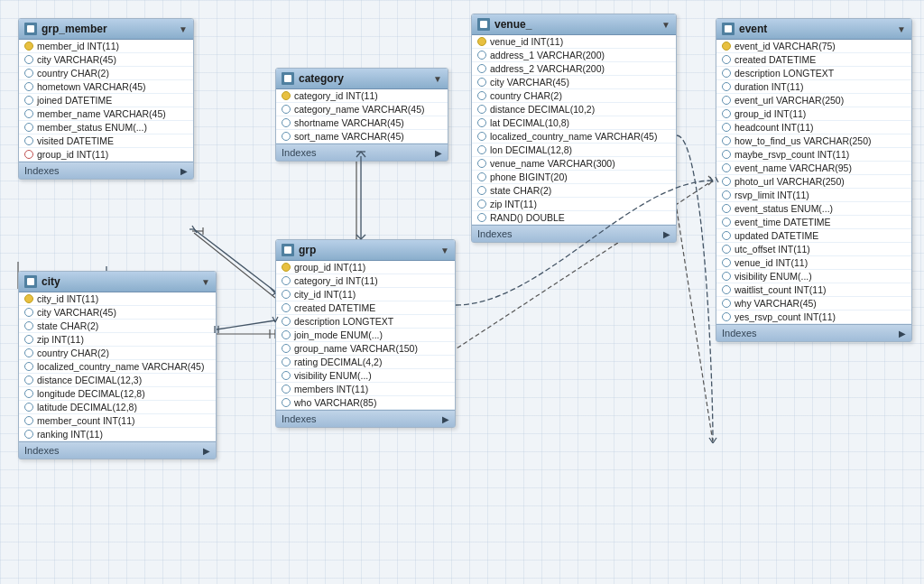  What do you see at coordinates (574, 150) in the screenshot?
I see `field-row: lon DECIMAL(12,8)` at bounding box center [574, 150].